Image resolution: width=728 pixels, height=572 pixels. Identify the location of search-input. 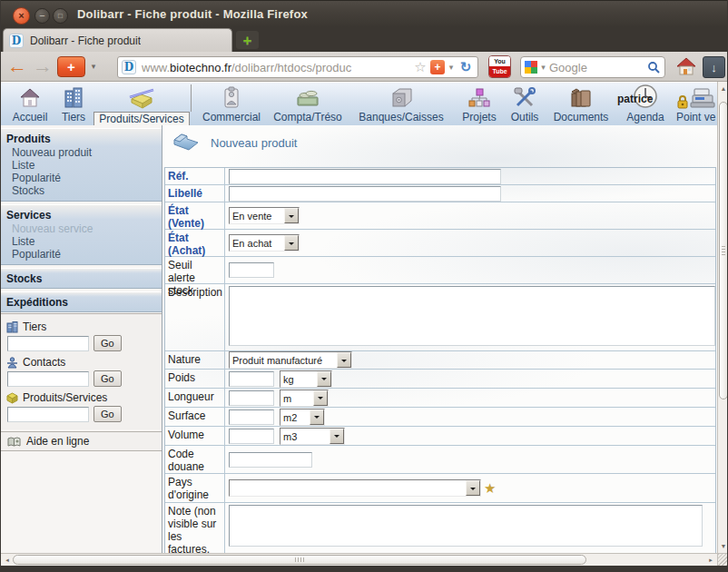
(598, 67).